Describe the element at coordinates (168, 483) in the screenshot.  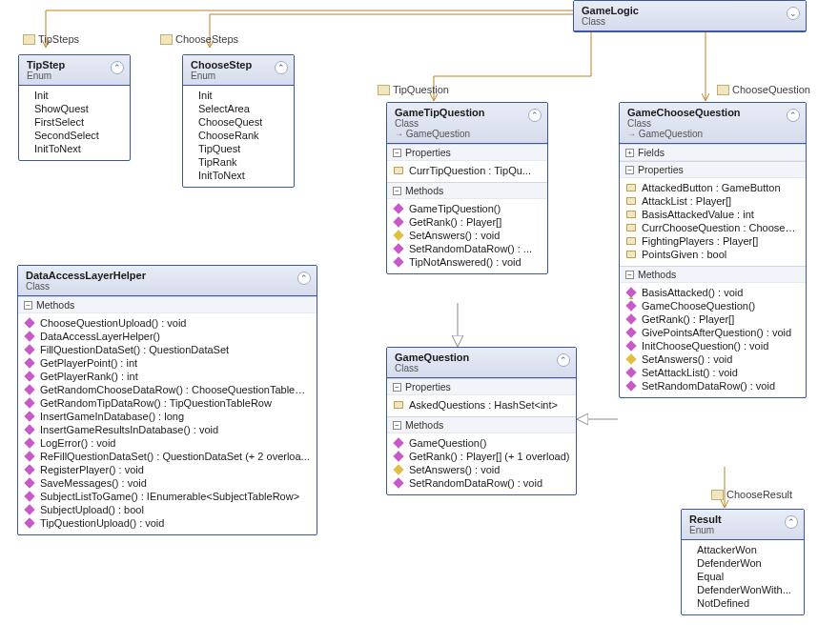
I see `method: SaveMessages() : void` at that location.